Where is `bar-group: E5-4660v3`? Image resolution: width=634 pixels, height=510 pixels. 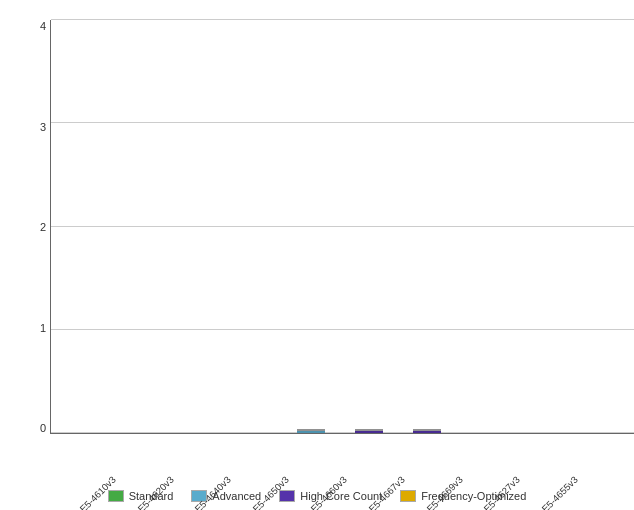 bar-group: E5-4660v3 is located at coordinates (311, 431).